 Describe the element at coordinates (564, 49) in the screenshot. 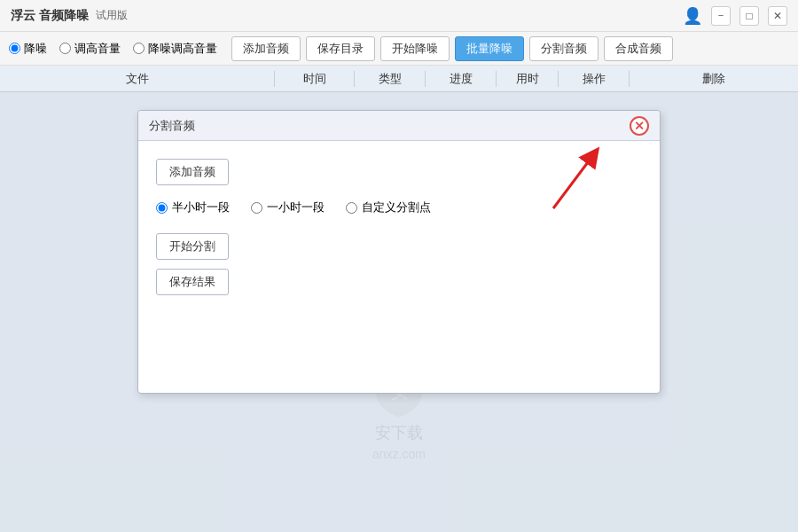

I see `split-audio-button: 分割音频` at that location.